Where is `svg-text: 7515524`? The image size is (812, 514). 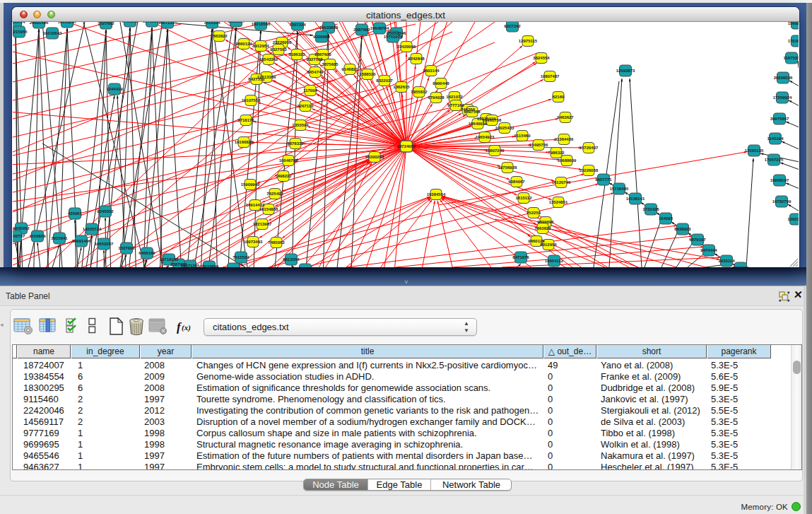
svg-text: 7515524 is located at coordinates (241, 257).